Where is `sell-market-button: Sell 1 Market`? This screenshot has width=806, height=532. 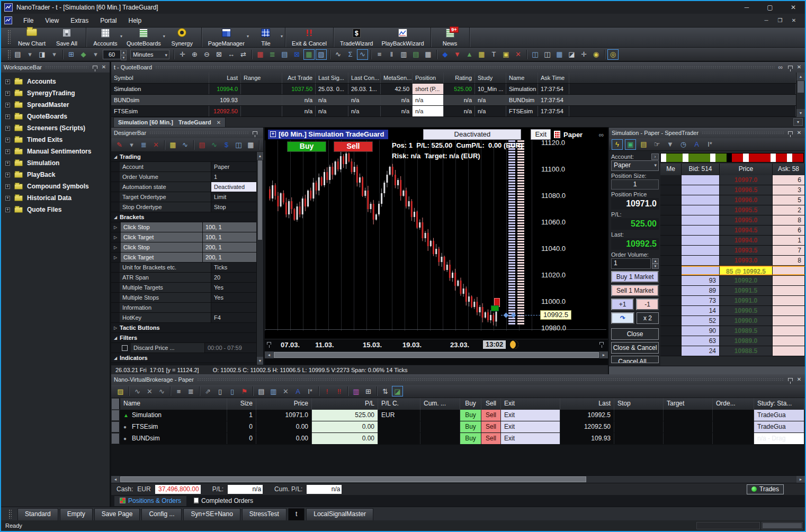 sell-market-button: Sell 1 Market is located at coordinates (635, 291).